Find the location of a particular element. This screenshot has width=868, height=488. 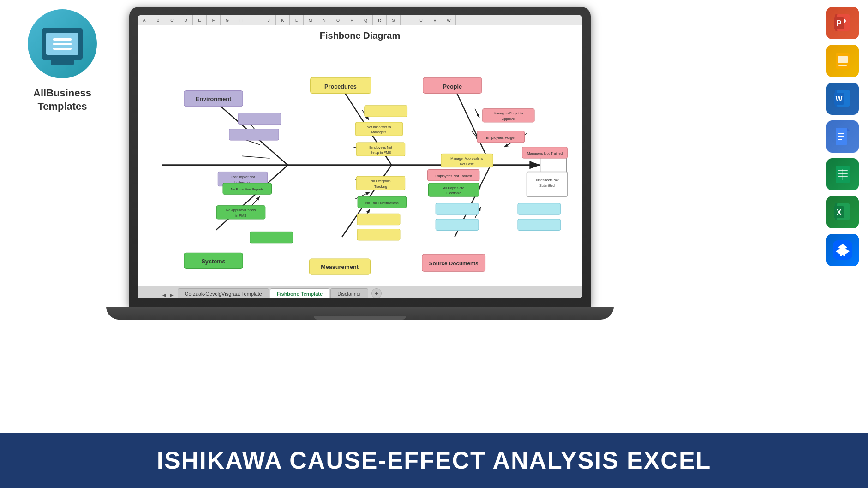

slides-icon is located at coordinates (843, 61).